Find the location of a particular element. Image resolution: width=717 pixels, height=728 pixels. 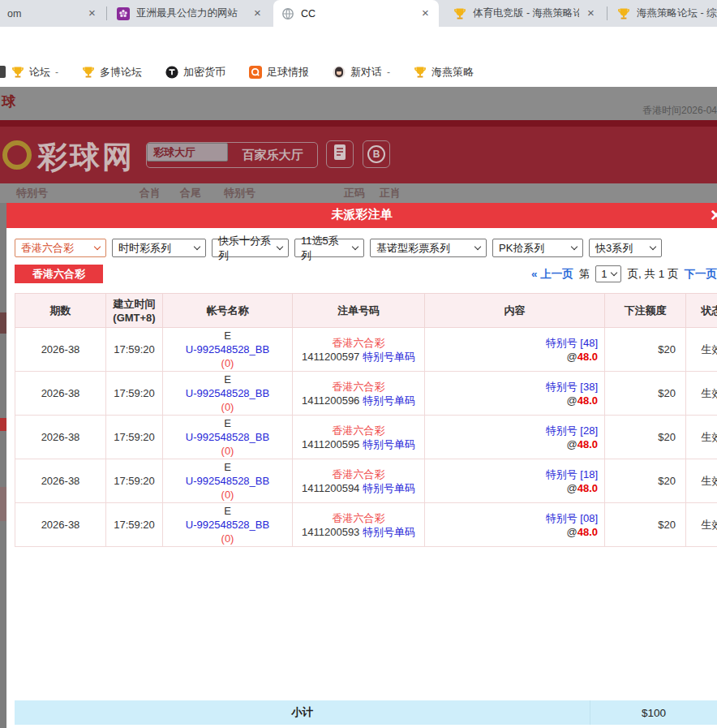

page-count-label: 页, 共 1 页 is located at coordinates (652, 274).